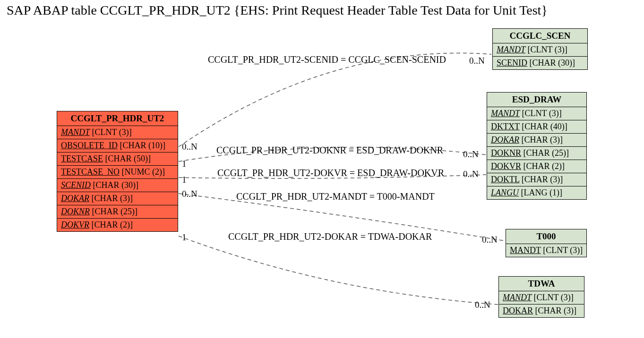 This screenshot has height=338, width=644. Describe the element at coordinates (117, 159) in the screenshot. I see `table-row: TESTCASE [CHAR (50)]` at that location.